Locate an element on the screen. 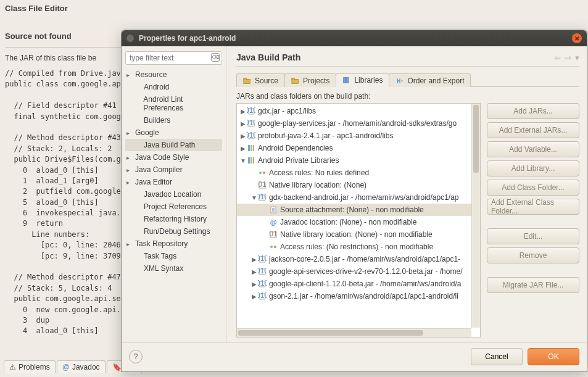  nav-item-task-tags: Task Tags is located at coordinates (174, 256).